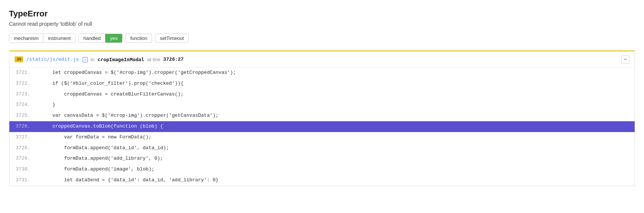  I want to click on line-code: formData.append('data_id', data_id);, so click(335, 148).